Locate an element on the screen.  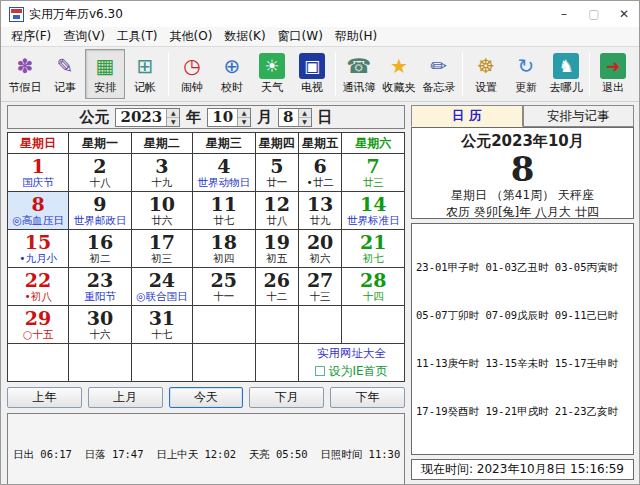
year-spinner-arrows: ▲▼ is located at coordinates (172, 118).